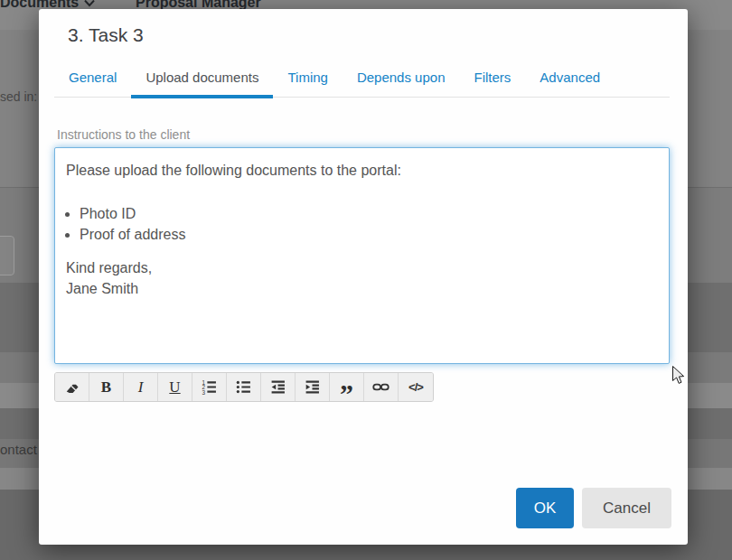 Image resolution: width=732 pixels, height=560 pixels. Describe the element at coordinates (141, 387) in the screenshot. I see `italic-icon: I` at that location.